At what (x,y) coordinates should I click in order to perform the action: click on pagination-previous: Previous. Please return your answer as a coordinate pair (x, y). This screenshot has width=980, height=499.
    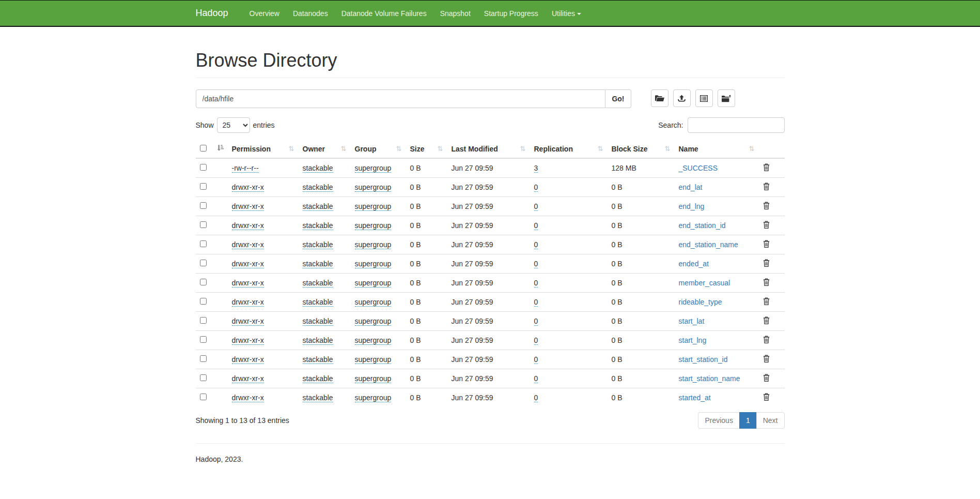
    Looking at the image, I should click on (719, 420).